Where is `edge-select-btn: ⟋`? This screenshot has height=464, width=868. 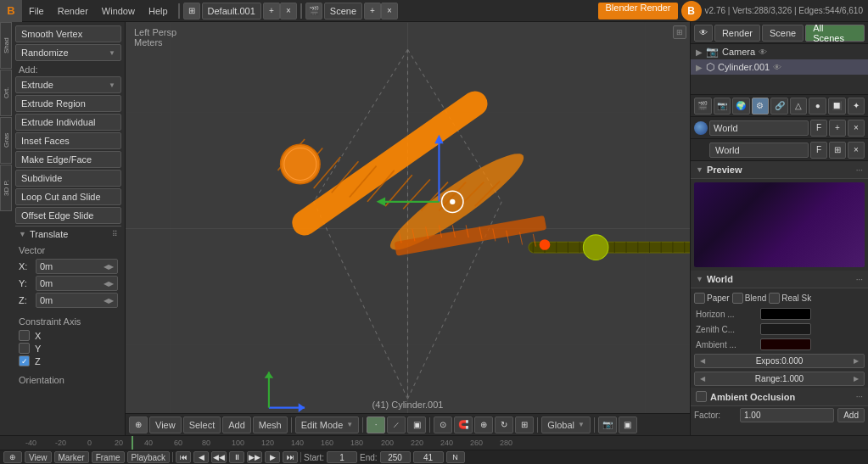
edge-select-btn: ⟋ is located at coordinates (396, 425).